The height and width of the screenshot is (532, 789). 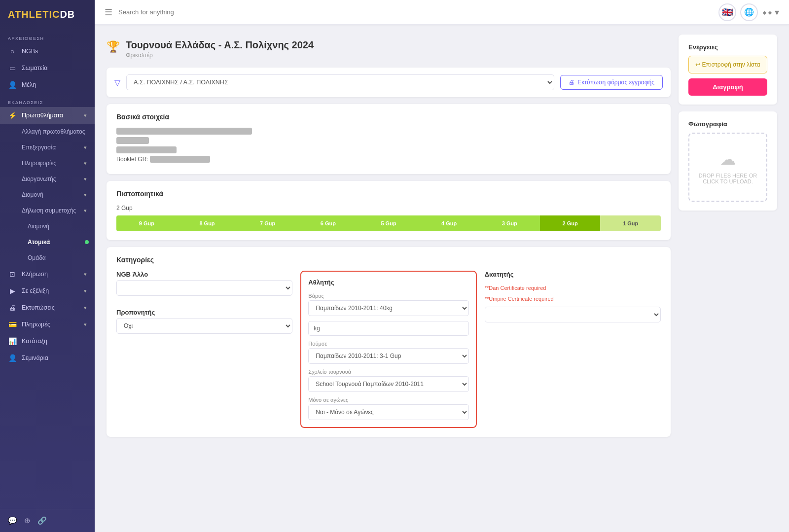 I want to click on content-right: Ενέργειες ↩ Επιστροφή στην λίστα Διαγραφ…, so click(x=728, y=278).